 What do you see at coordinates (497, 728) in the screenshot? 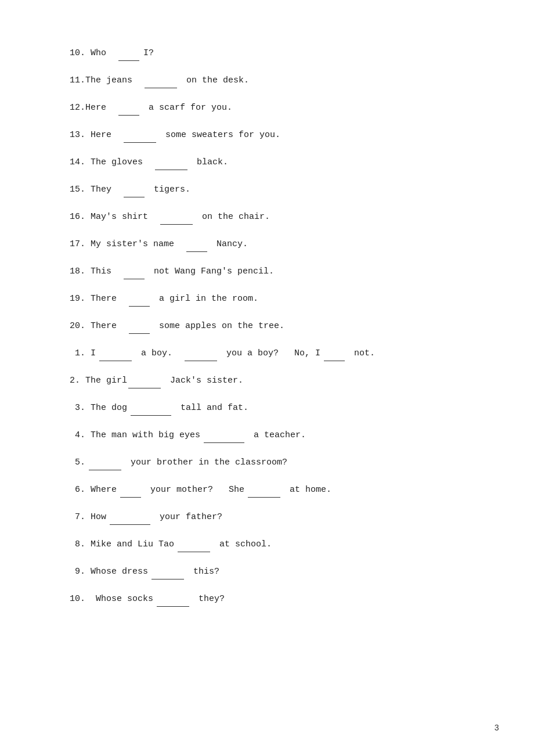
I see `page-number: 3` at bounding box center [497, 728].